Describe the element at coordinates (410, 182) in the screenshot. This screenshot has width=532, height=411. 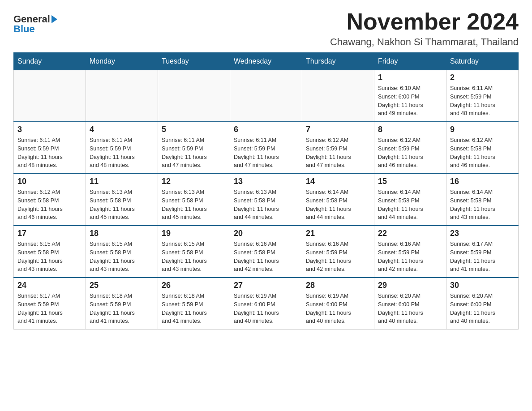
I see `day-number: 15` at that location.